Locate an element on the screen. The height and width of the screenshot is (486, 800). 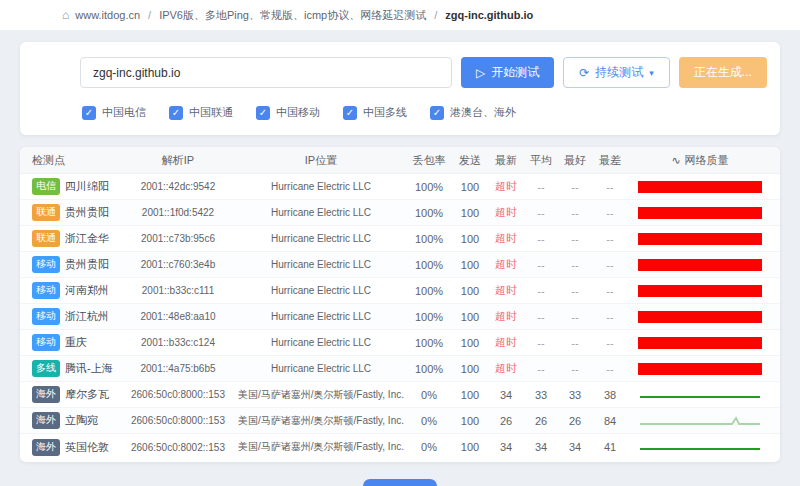
start-test-button: ▷ 开始测试 is located at coordinates (508, 72).